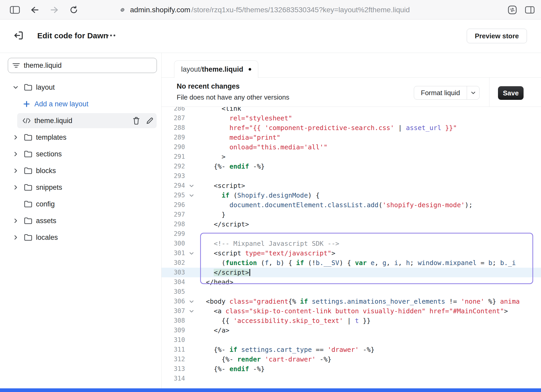  Describe the element at coordinates (173, 157) in the screenshot. I see `line-number: 291` at that location.